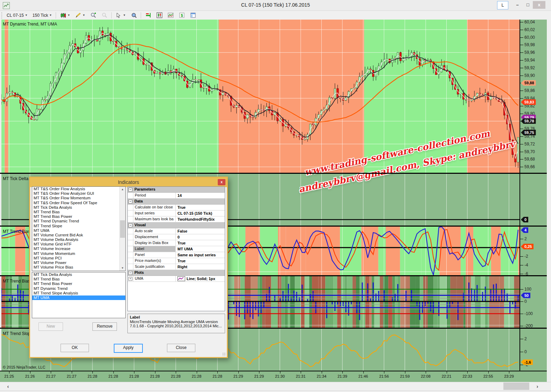 Image resolution: width=551 pixels, height=392 pixels. I want to click on available-indicator-item: MT T&S Order Flow Analysis, so click(79, 189).